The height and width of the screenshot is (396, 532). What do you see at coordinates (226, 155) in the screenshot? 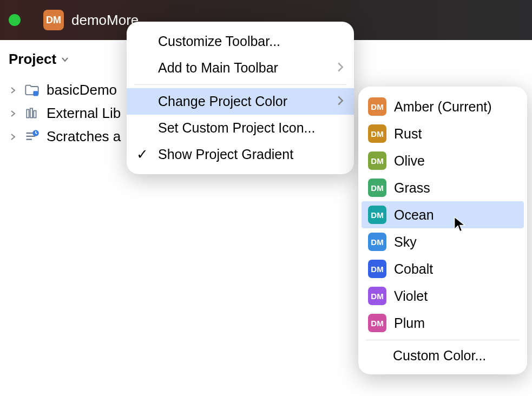
I see `menu-item-label: Show Project Gradient` at bounding box center [226, 155].